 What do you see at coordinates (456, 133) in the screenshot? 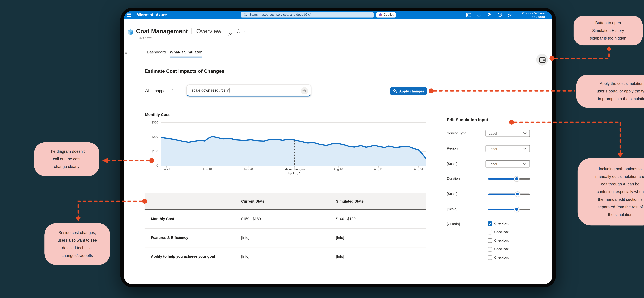
I see `field-label-service-type: Service Type` at bounding box center [456, 133].